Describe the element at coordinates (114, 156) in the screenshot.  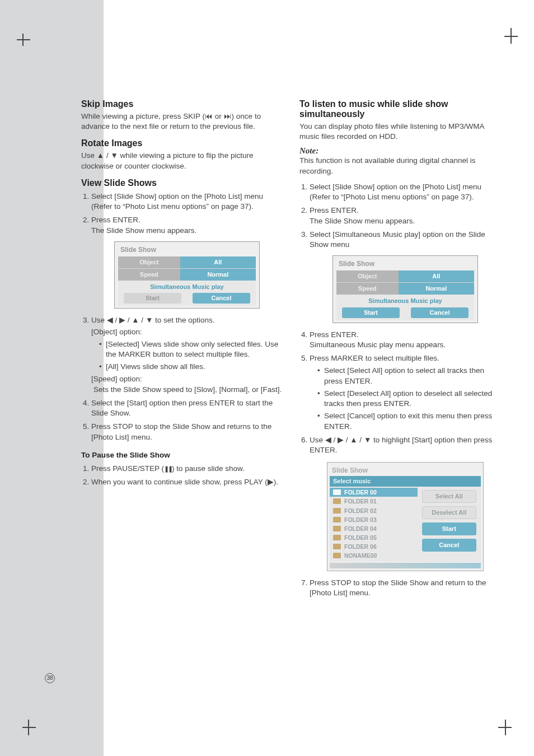
I see `down-icon: ▼` at that location.